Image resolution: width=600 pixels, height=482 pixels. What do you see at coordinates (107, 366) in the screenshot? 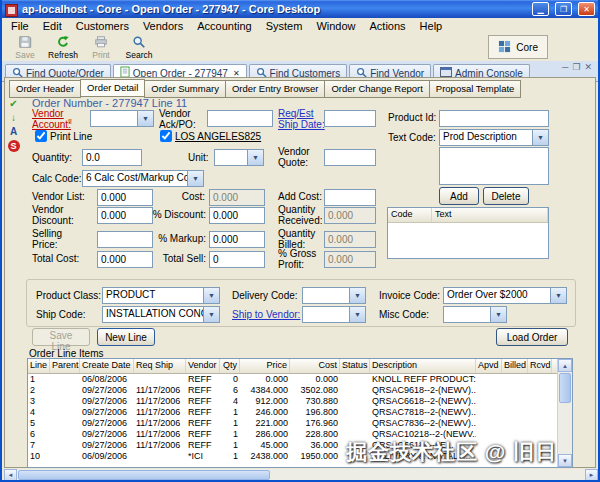
I see `column-header-create-date: Create Date` at bounding box center [107, 366].